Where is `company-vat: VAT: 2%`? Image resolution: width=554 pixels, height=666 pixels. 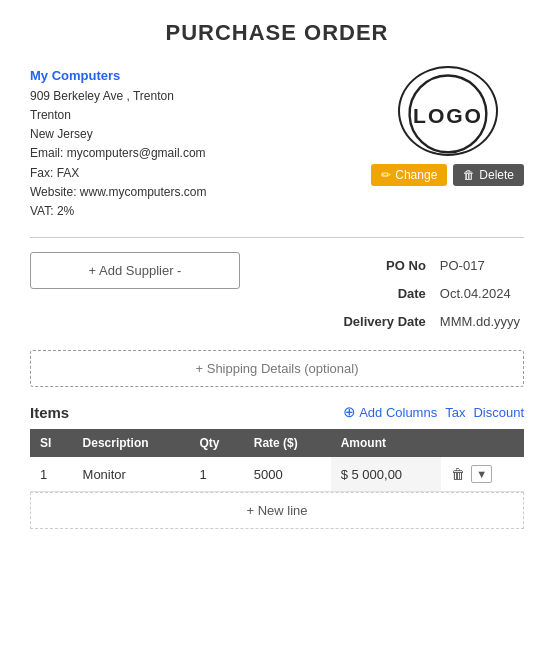 company-vat: VAT: 2% is located at coordinates (118, 212).